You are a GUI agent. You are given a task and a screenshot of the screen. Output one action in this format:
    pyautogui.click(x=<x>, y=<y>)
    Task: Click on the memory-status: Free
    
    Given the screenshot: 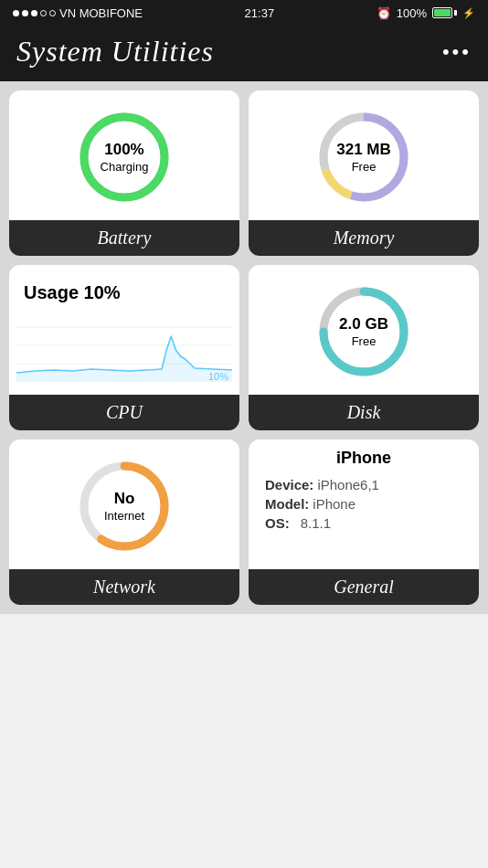 What is the action you would take?
    pyautogui.click(x=364, y=168)
    